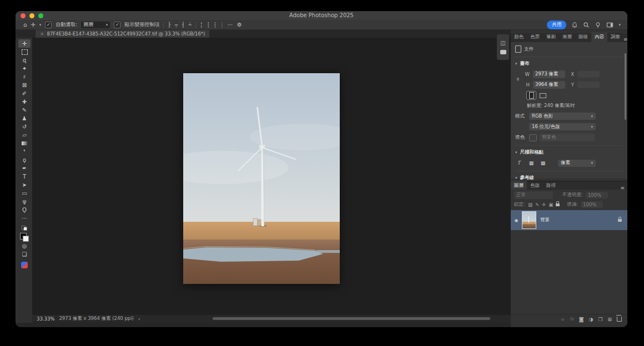  What do you see at coordinates (24, 119) in the screenshot?
I see `clone-stamp-tool: ♟` at bounding box center [24, 119].